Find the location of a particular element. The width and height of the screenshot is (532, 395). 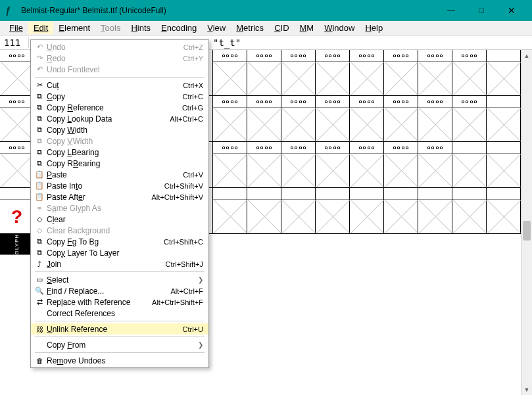

menu-item-join: ⤴JoinCtrl+Shift+J is located at coordinates (120, 264).